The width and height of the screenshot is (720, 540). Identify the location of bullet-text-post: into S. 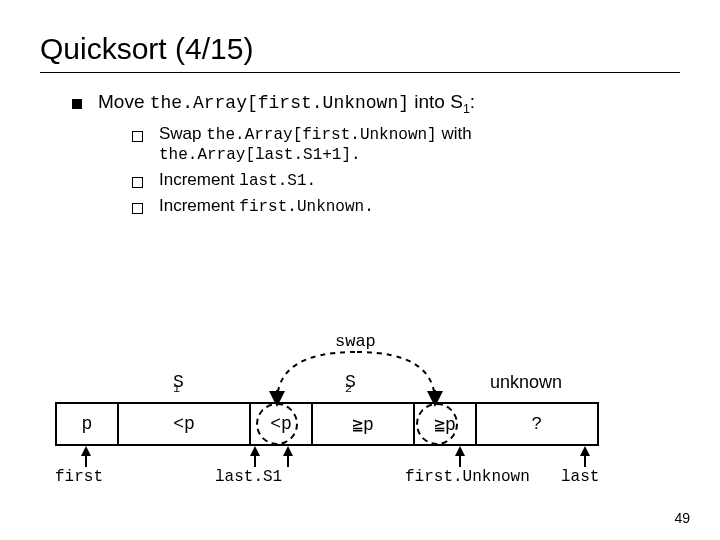
(436, 102).